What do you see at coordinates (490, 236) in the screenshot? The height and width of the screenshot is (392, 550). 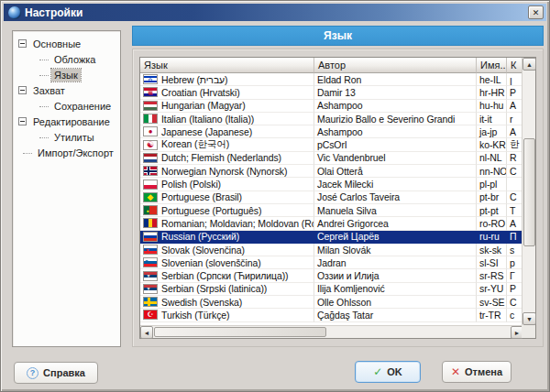 I see `code-text: ru-ru` at bounding box center [490, 236].